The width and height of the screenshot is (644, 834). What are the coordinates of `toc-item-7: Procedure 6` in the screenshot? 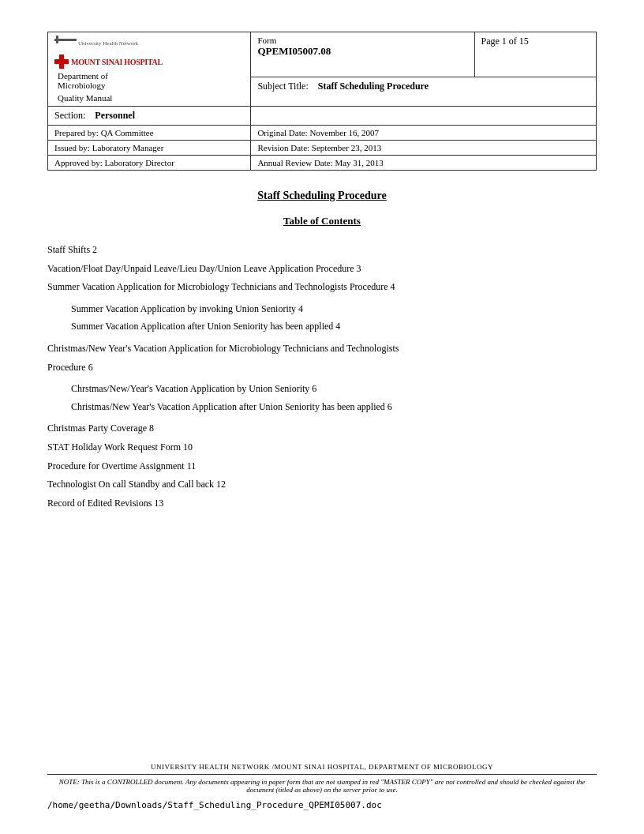 It's located at (322, 368).